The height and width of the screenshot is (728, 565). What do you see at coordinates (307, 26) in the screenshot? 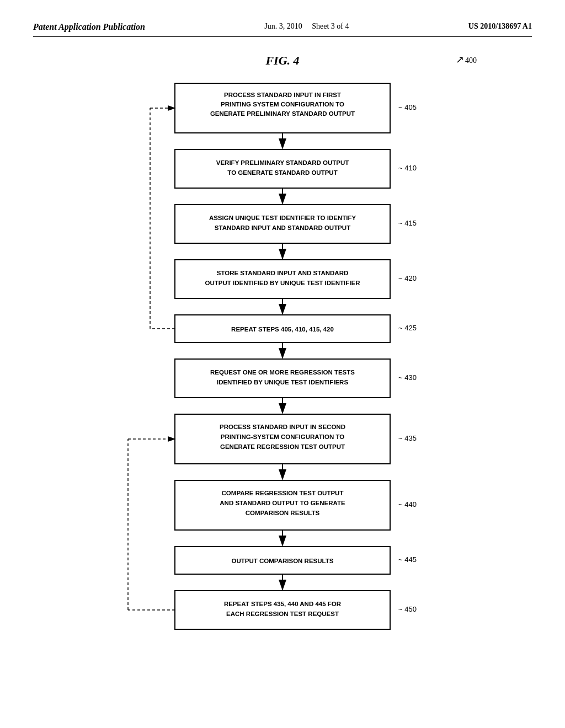
I see `publication-date-sheet: Jun. 3, 2010 Sheet 3 of 4` at bounding box center [307, 26].